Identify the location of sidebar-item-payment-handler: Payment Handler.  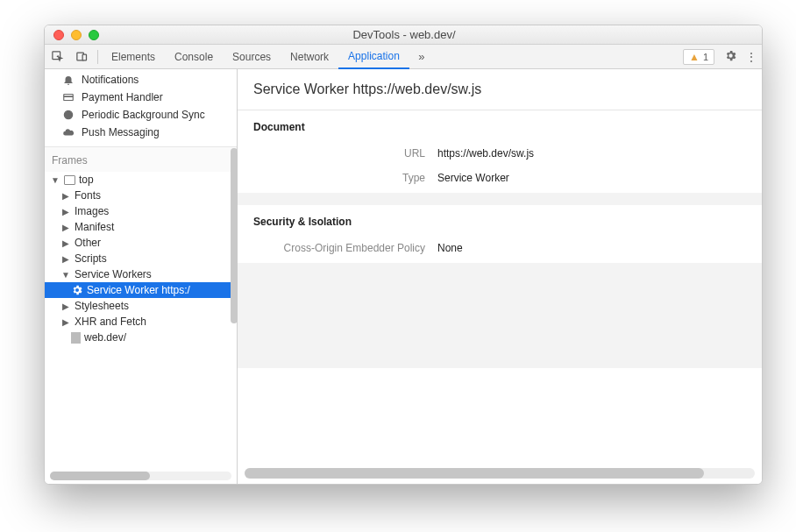
(140, 97).